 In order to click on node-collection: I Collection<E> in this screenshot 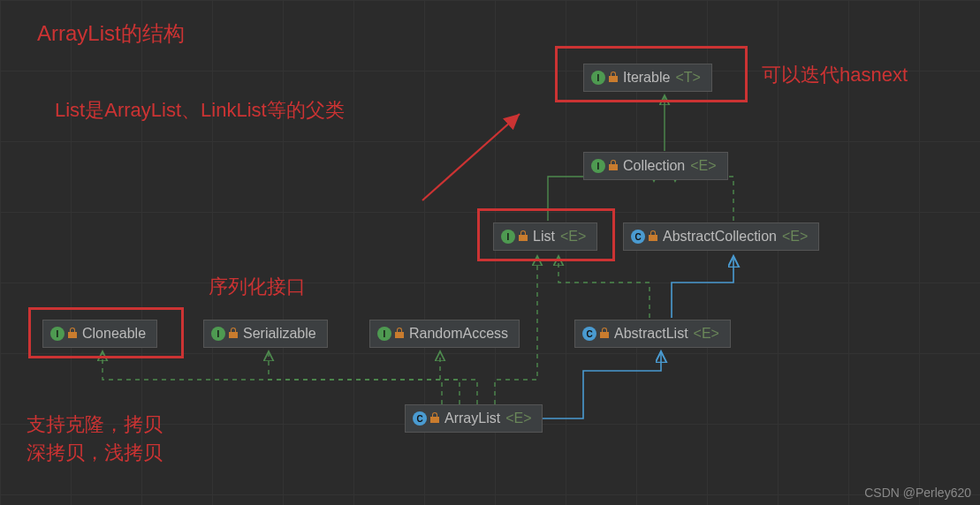, I will do `click(656, 166)`.